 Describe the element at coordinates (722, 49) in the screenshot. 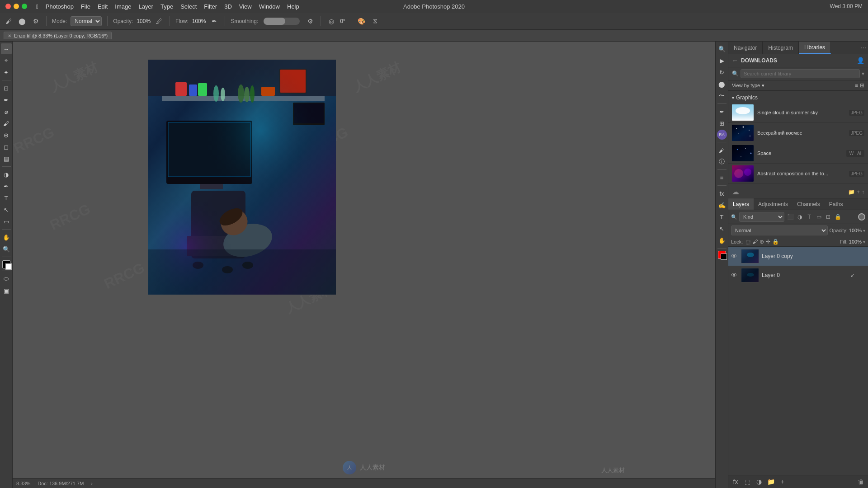

I see `zoom-icon: 🔍` at that location.